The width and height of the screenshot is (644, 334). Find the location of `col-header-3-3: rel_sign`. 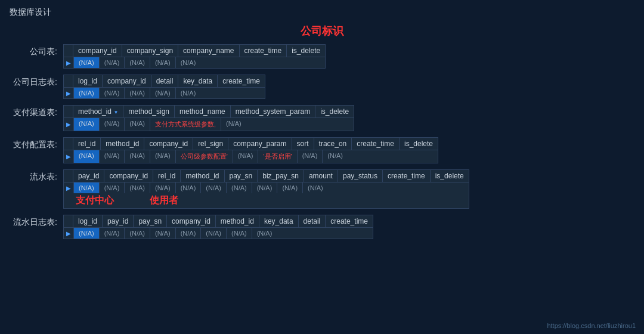

col-header-3-3: rel_sign is located at coordinates (211, 144).